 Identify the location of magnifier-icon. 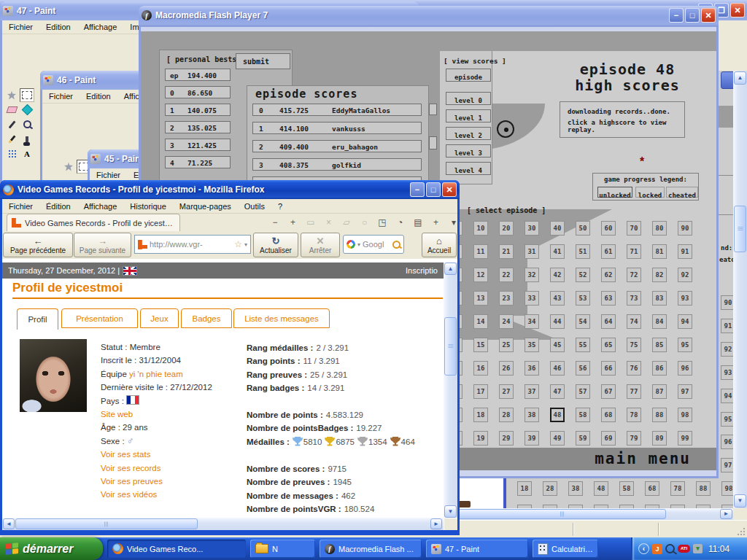
(670, 548).